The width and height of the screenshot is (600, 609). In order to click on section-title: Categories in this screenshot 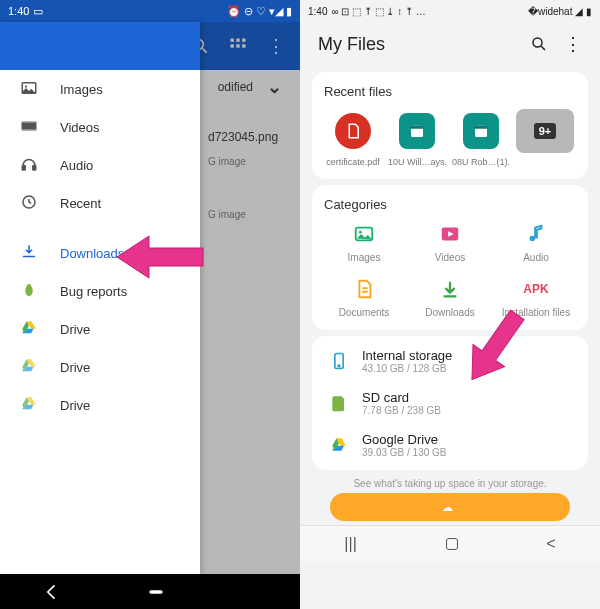, I will do `click(450, 204)`.